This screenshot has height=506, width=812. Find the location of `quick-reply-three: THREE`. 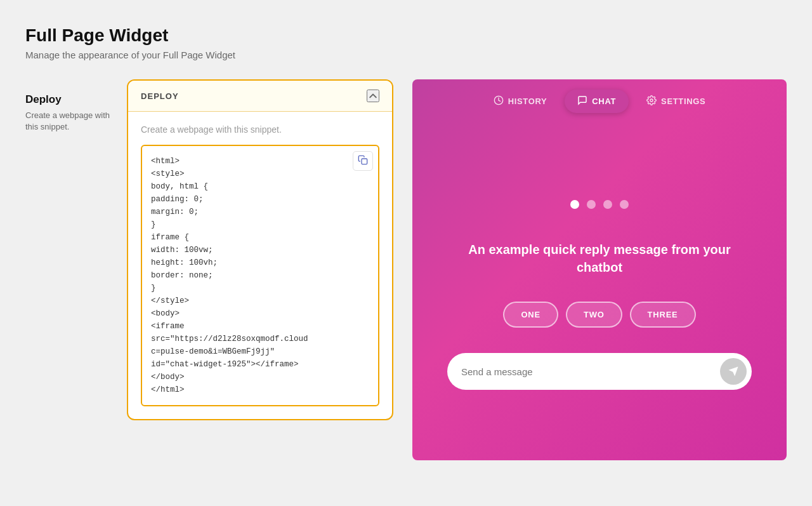

quick-reply-three: THREE is located at coordinates (663, 315).